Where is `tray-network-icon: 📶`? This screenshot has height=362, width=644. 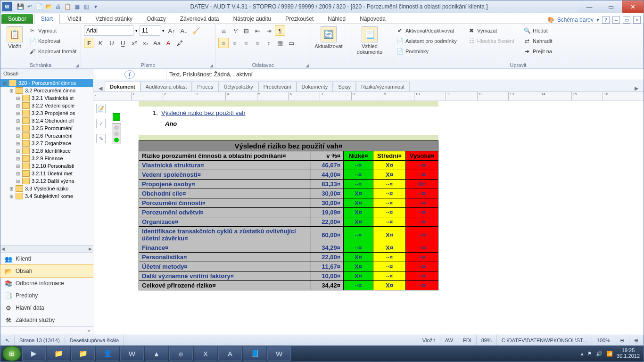
tray-network-icon: 📶 is located at coordinates (610, 354).